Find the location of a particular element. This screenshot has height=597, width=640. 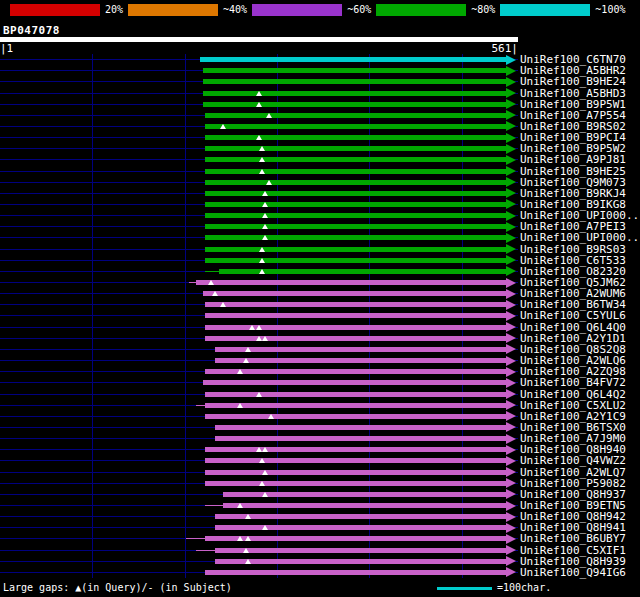

hit-label: UniRef100_C5XIF1 is located at coordinates (573, 550).